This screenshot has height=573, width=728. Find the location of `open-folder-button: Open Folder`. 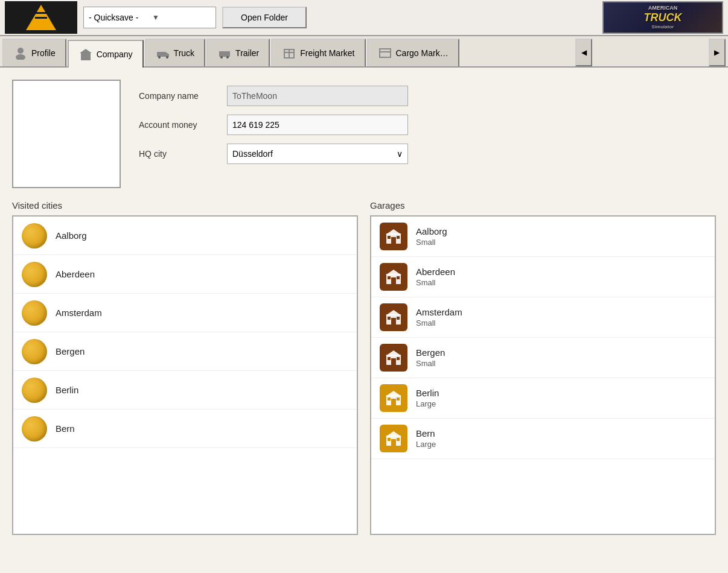

open-folder-button: Open Folder is located at coordinates (264, 17).